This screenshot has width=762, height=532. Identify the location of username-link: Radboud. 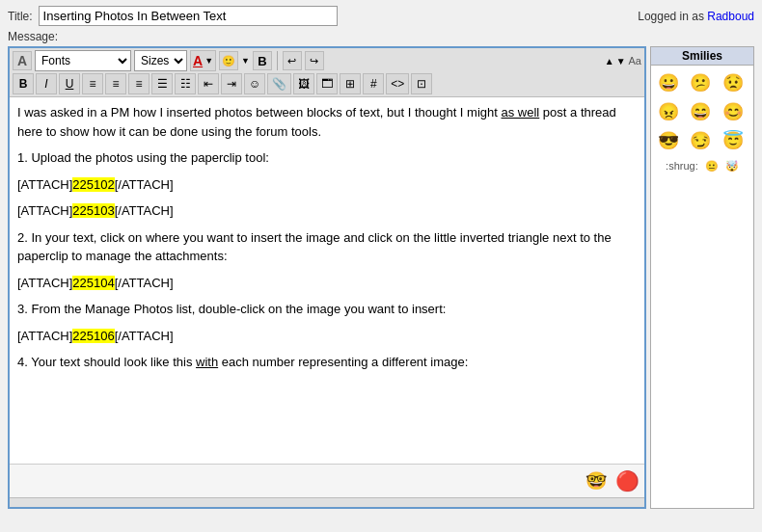
(731, 16).